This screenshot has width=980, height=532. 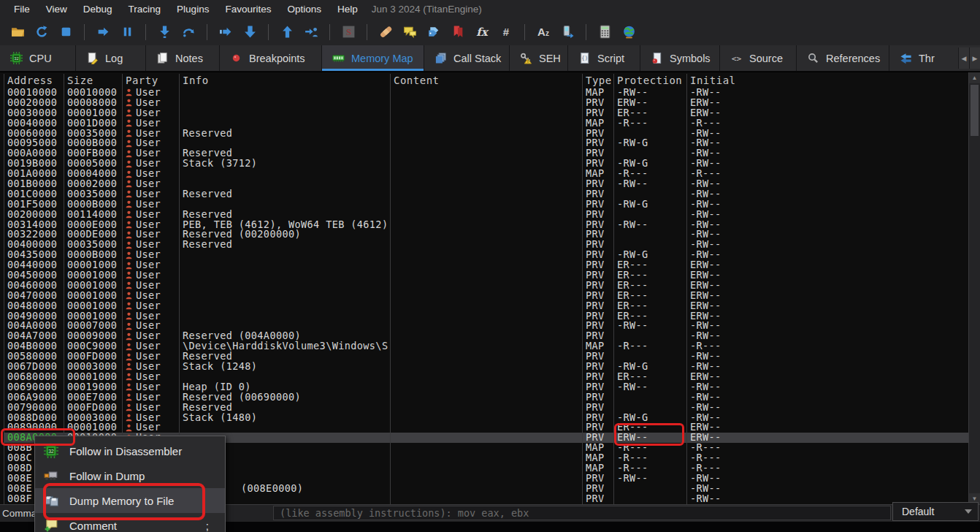 What do you see at coordinates (828, 80) in the screenshot?
I see `column-header-initial: Initial` at bounding box center [828, 80].